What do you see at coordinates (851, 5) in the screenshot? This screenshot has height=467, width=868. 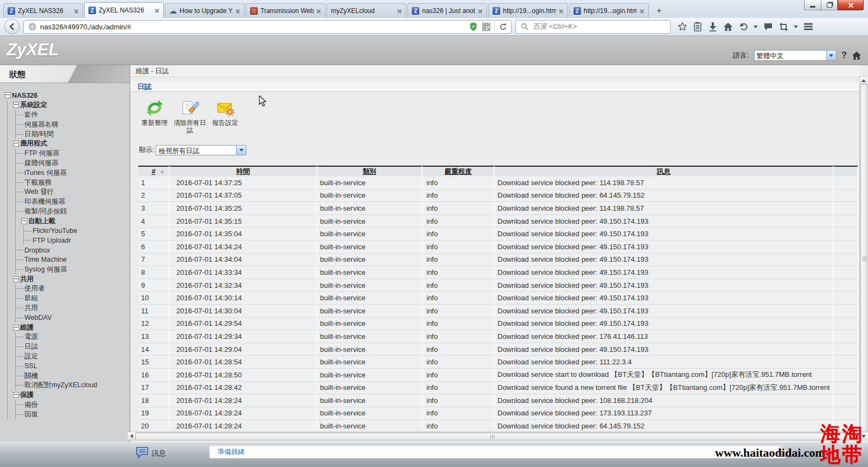 I see `close-button` at bounding box center [851, 5].